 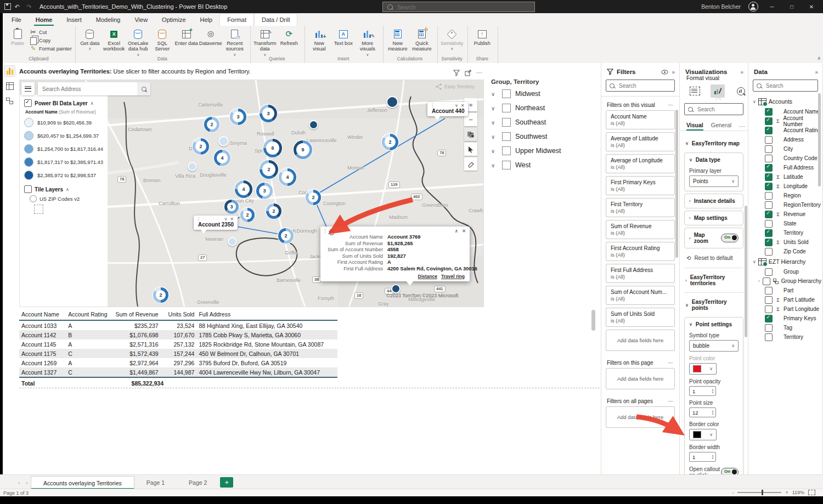 I want to click on column-header: Account Rating, so click(x=89, y=314).